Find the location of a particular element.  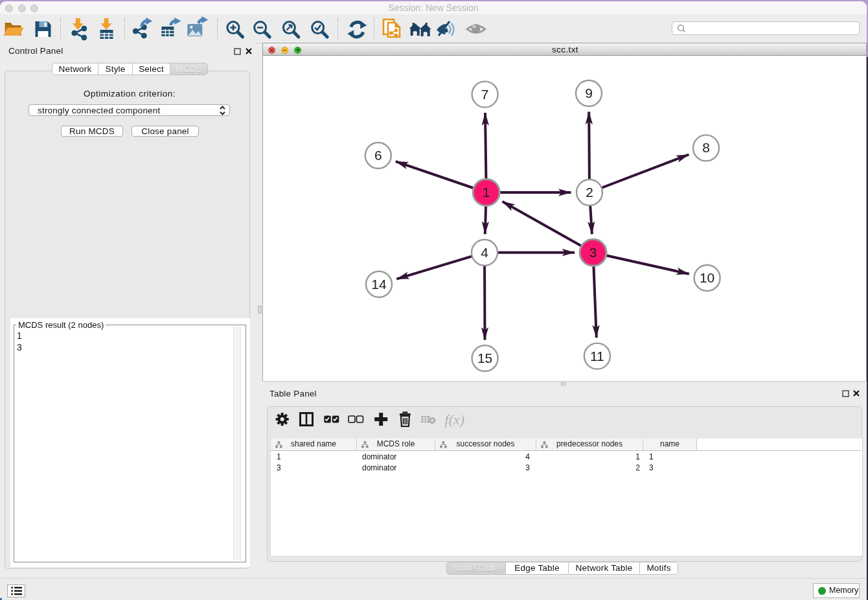

svg-text: 4 is located at coordinates (485, 253).